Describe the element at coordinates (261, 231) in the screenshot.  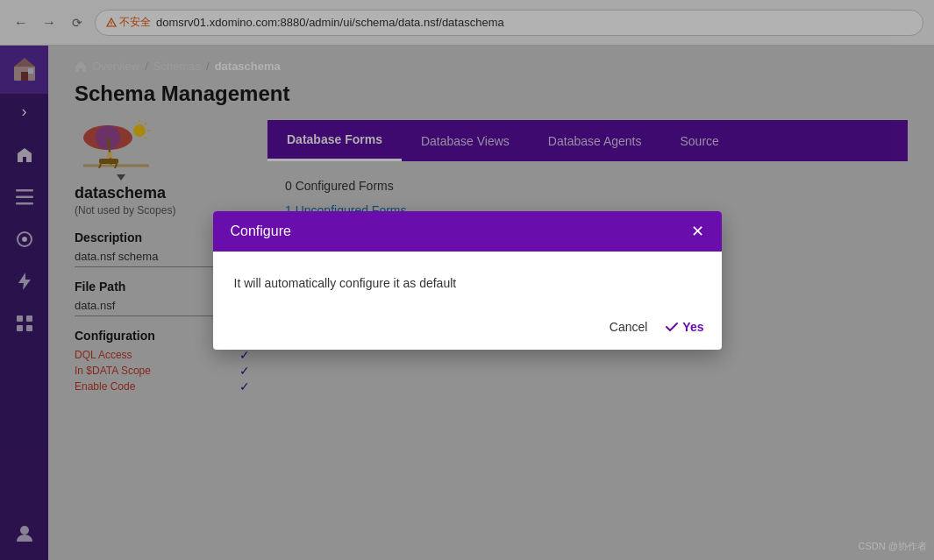
I see `modal-title: Configure` at that location.